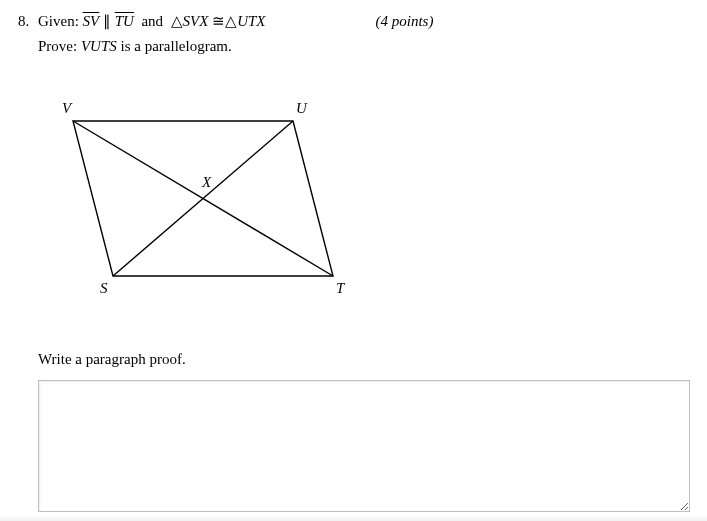 The image size is (707, 521). I want to click on vertex-u-label: U, so click(302, 108).